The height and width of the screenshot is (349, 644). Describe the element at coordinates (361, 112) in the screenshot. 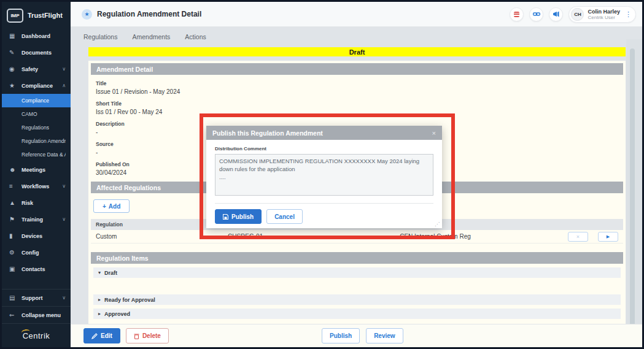

I see `field-value: Iss 01 / Rev 00 - May 24` at that location.